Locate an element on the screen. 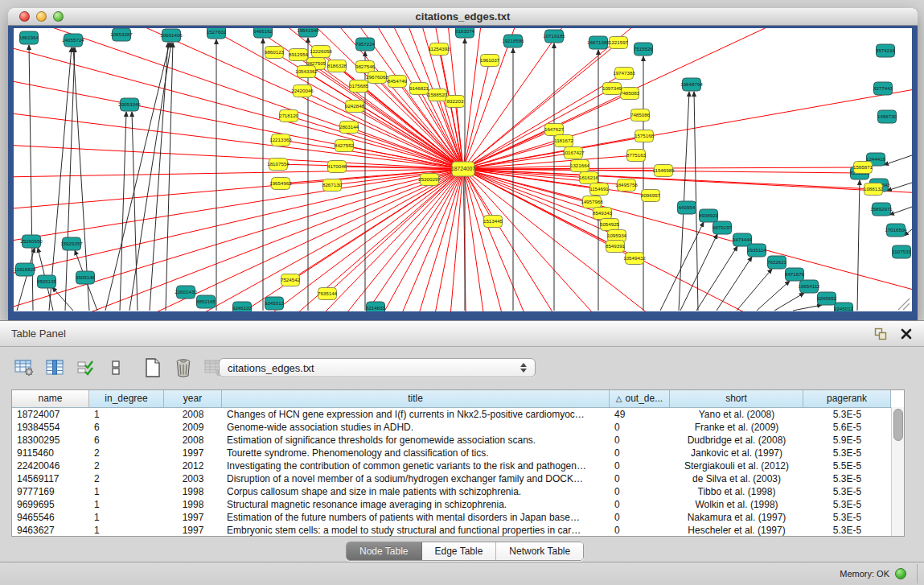 The height and width of the screenshot is (585, 924). graph-node: 8454749 is located at coordinates (397, 82).